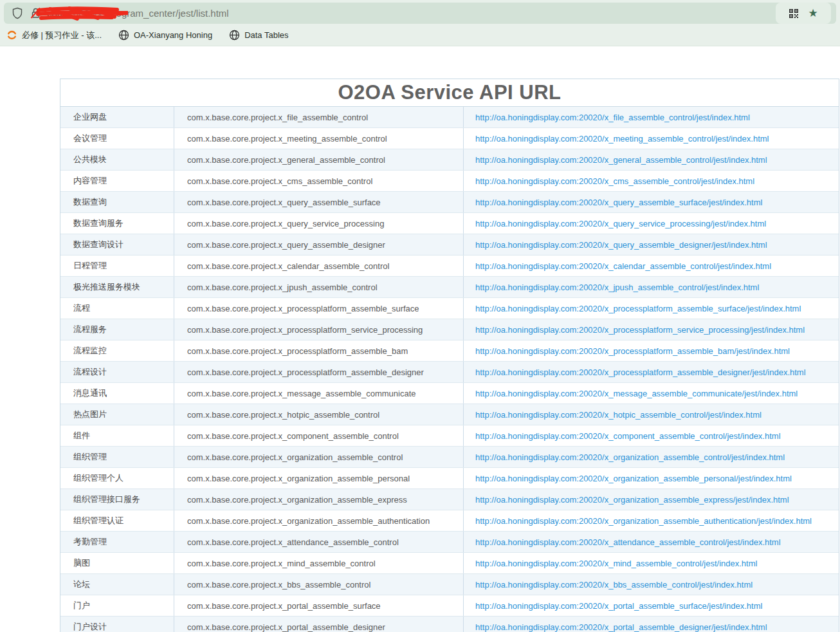 The image size is (840, 632). I want to click on api-url-cell-link: http://oa.honingdisplay.com:20020/x_cale…, so click(623, 266).